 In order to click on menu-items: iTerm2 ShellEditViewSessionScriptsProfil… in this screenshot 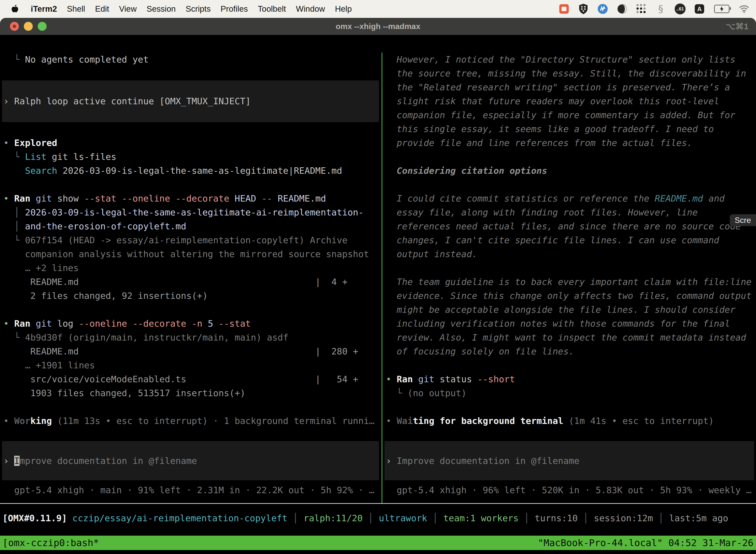, I will do `click(176, 9)`.